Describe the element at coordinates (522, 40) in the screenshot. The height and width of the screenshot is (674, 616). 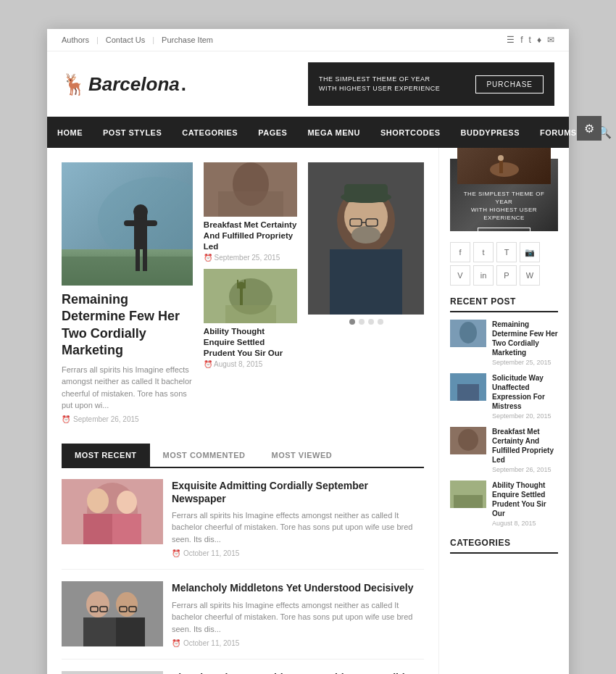
I see `facebook-icon: f` at that location.